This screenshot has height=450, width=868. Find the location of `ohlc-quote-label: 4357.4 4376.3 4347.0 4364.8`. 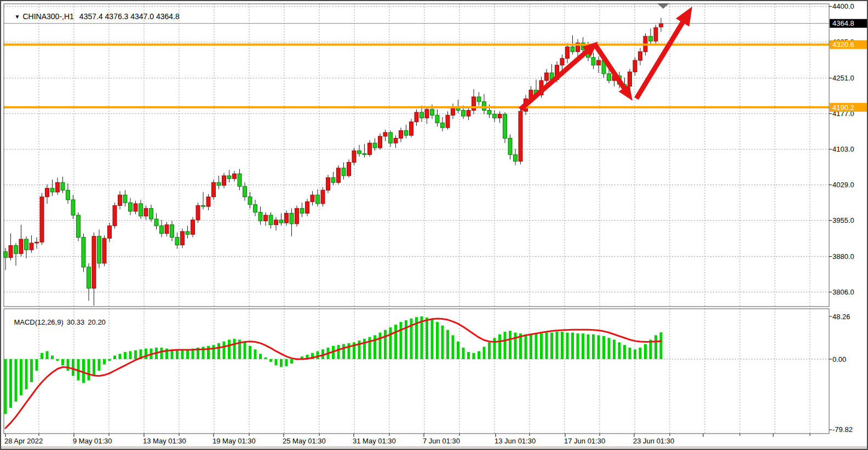

ohlc-quote-label: 4357.4 4376.3 4347.0 4364.8 is located at coordinates (129, 16).